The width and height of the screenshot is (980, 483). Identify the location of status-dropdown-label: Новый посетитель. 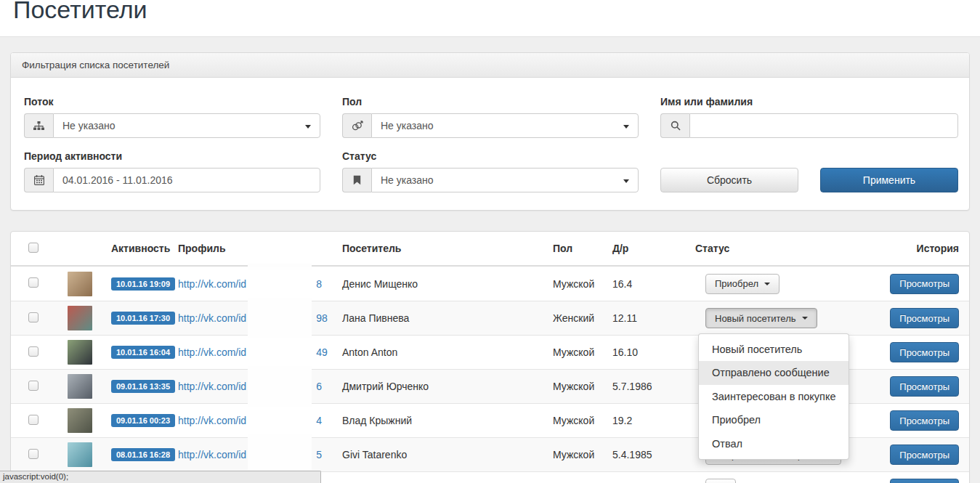
(756, 318).